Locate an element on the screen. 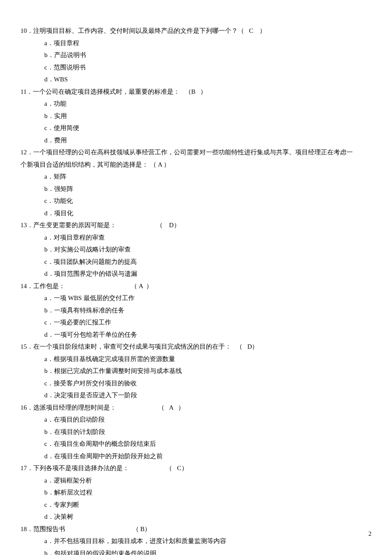 This screenshot has height=555, width=392. option-b: b．产品说明书 is located at coordinates (208, 55).